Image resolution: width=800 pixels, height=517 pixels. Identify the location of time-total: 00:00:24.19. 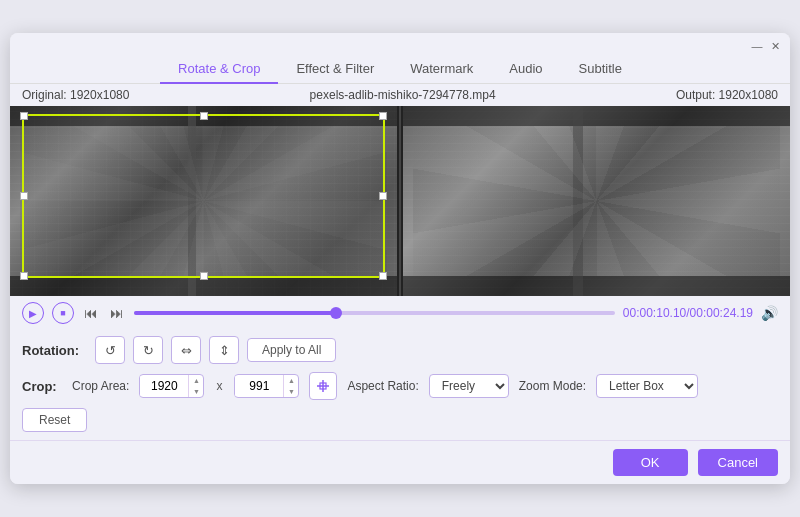
(722, 313).